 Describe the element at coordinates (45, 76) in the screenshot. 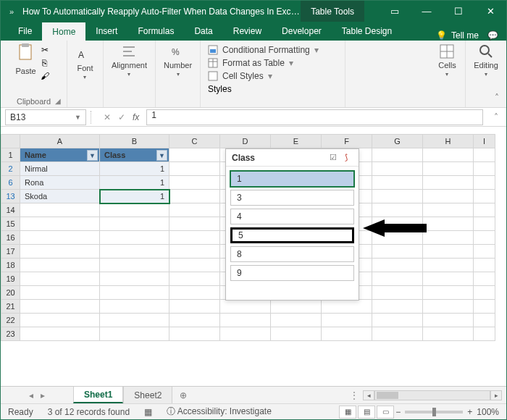

I see `format-painter-icon: 🖌` at that location.